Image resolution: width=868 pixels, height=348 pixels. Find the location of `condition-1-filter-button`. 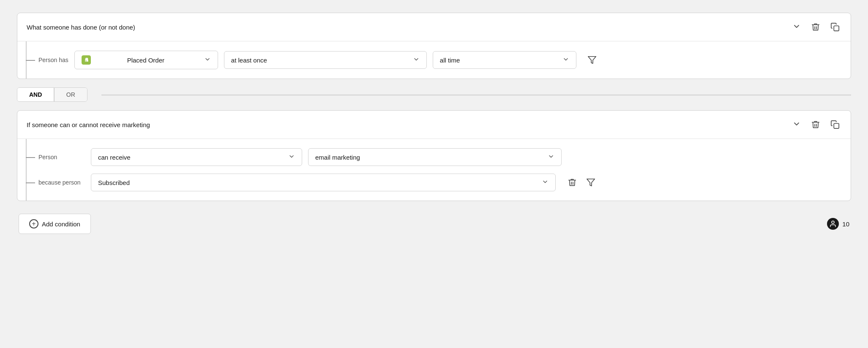

condition-1-filter-button is located at coordinates (592, 60).